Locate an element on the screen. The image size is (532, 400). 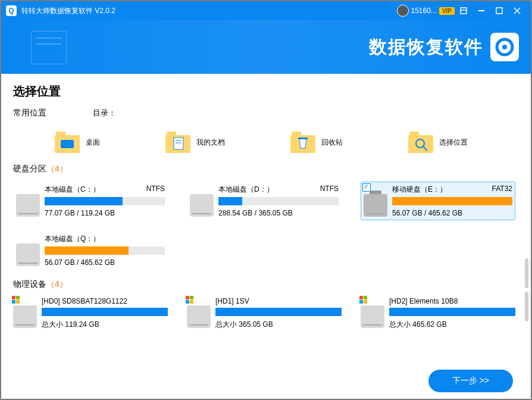
physical-device-item: [HD2] Elements 10B8总大小 465.62 GB is located at coordinates (438, 313).